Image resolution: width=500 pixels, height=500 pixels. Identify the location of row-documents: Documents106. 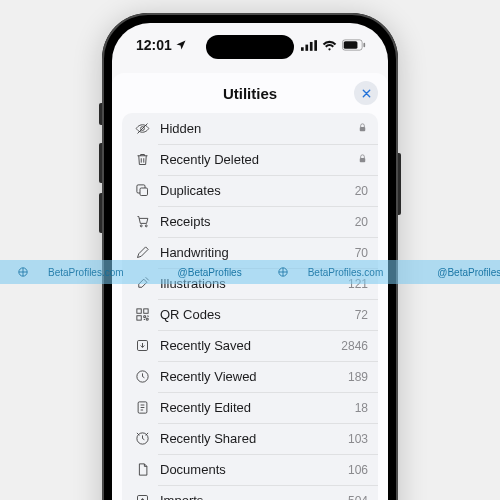
(250, 470).